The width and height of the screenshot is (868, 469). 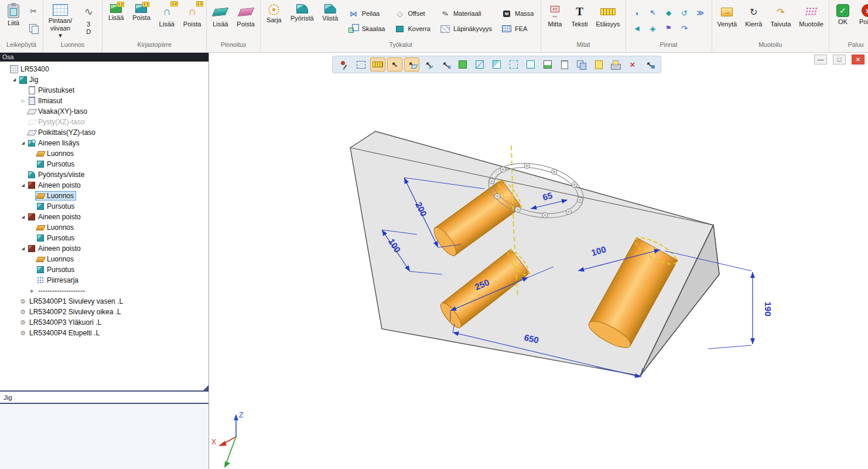 I want to click on pin-icon, so click(x=344, y=64).